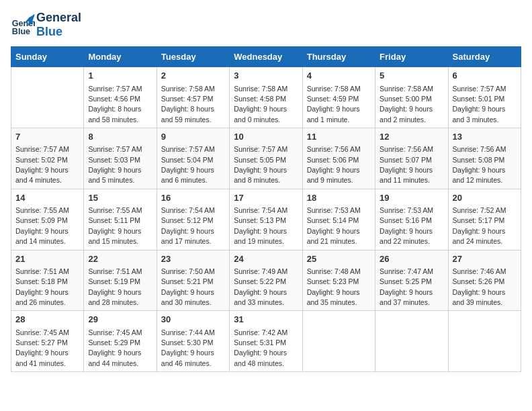 This screenshot has width=532, height=411. What do you see at coordinates (120, 198) in the screenshot?
I see `day-number: 15` at bounding box center [120, 198].